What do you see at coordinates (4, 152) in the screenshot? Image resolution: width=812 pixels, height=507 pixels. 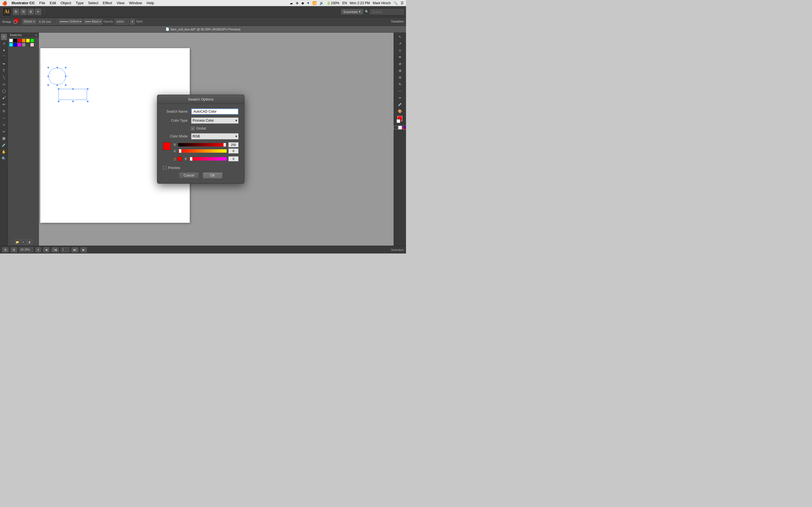 I see `hand-tool: ✋` at bounding box center [4, 152].